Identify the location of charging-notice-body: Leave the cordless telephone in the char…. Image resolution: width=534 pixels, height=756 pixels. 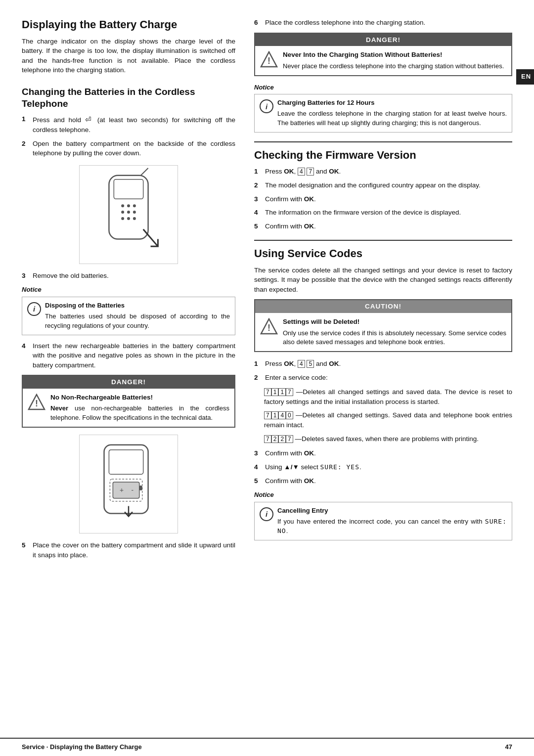
(392, 119).